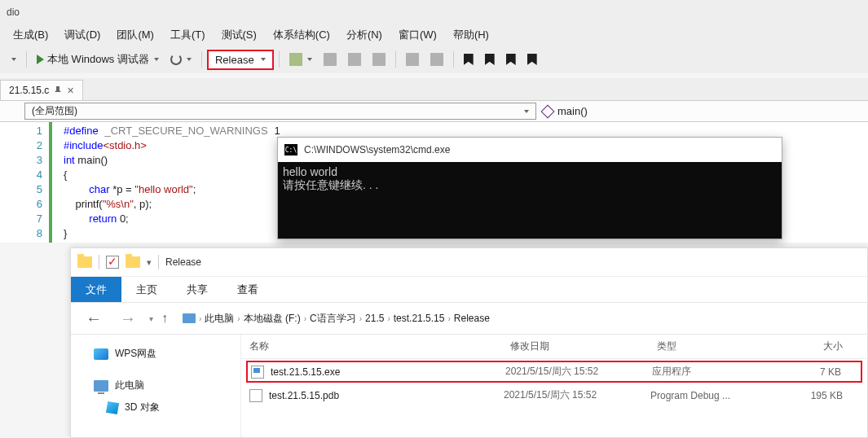  Describe the element at coordinates (530, 188) in the screenshot. I see `cmd-window: C:\ C:\WINDOWS\system32\cmd.exe hello wo…` at that location.